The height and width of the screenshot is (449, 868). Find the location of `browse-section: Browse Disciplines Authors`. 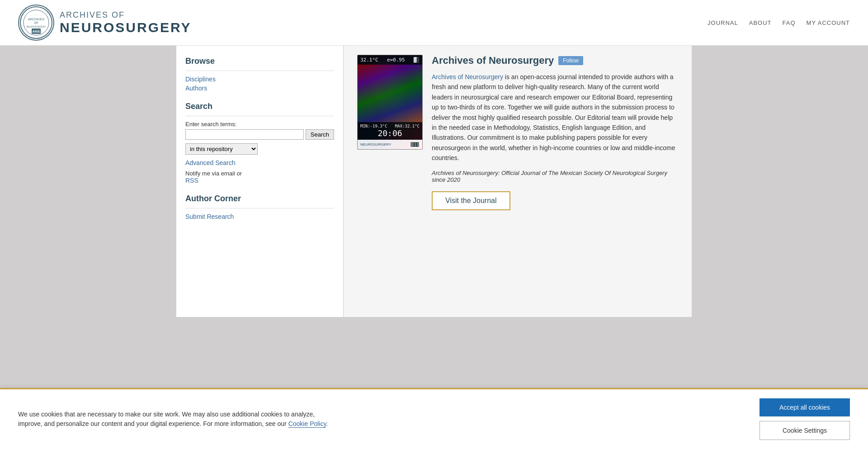

browse-section: Browse Disciplines Authors is located at coordinates (259, 74).